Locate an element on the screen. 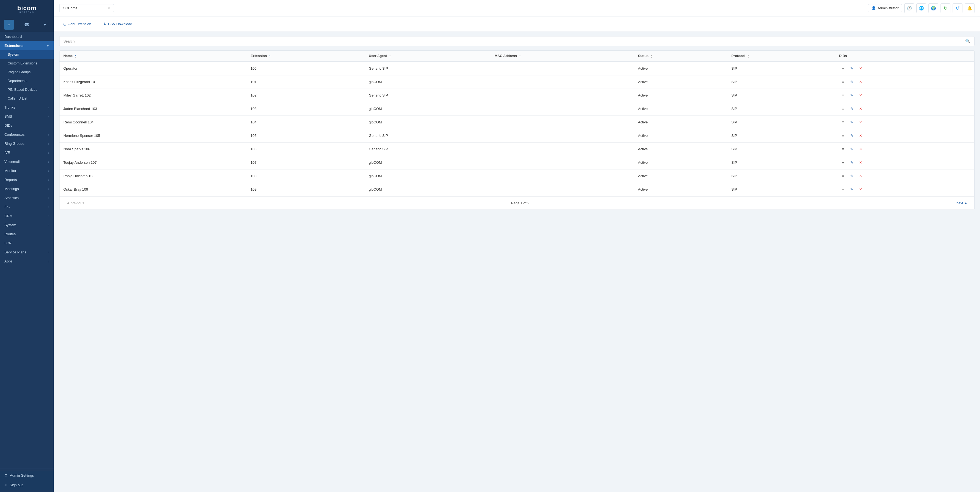 This screenshot has width=980, height=492. sidebar-item-service-plans: Service Plans › is located at coordinates (27, 252).